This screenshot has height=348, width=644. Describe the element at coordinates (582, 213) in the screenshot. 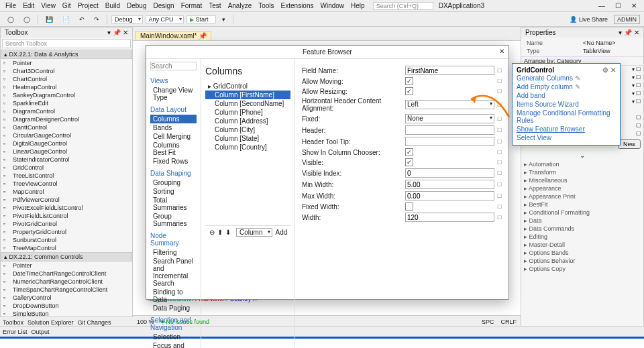

I see `property-group: Conditional Formatting` at that location.